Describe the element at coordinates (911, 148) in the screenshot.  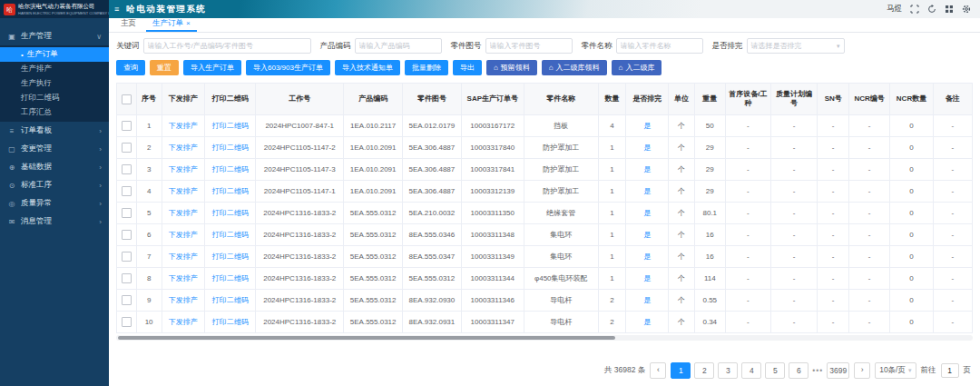
I see `cell-ncr_qty: 0` at that location.